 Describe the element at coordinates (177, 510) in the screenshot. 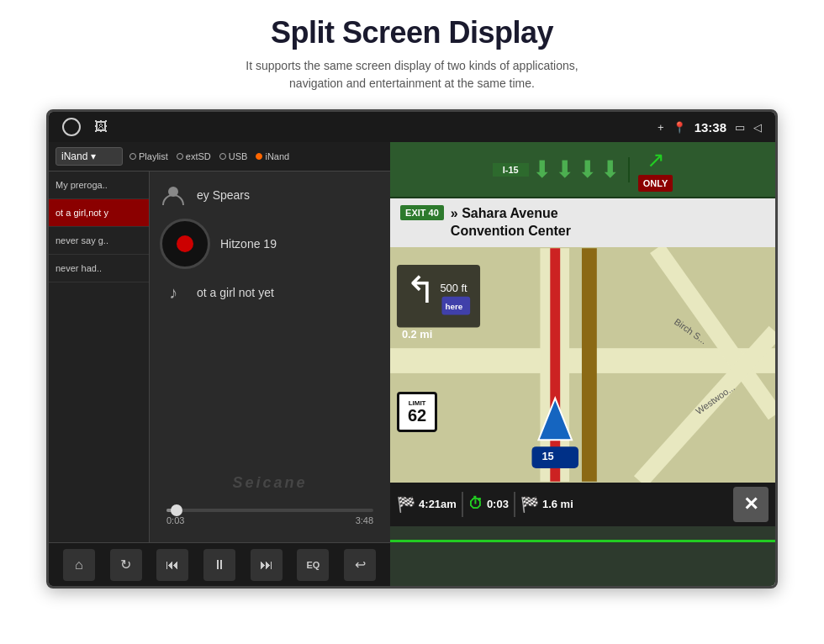

I see `progress-thumb` at that location.